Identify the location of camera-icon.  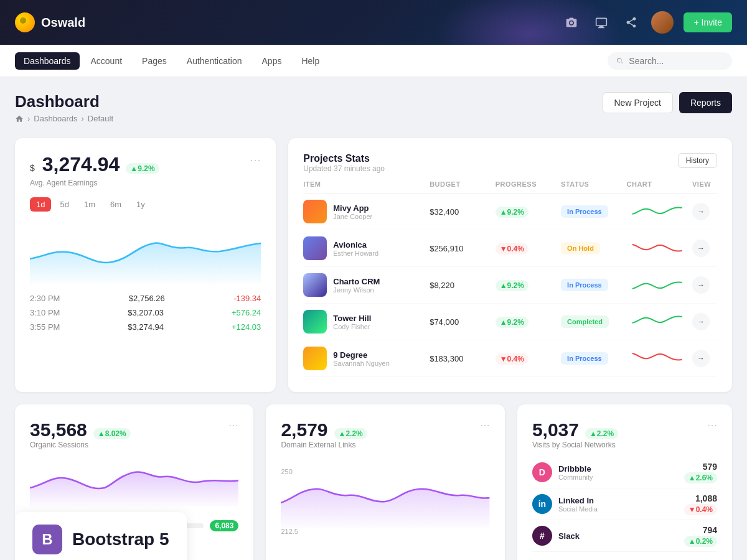
(571, 22).